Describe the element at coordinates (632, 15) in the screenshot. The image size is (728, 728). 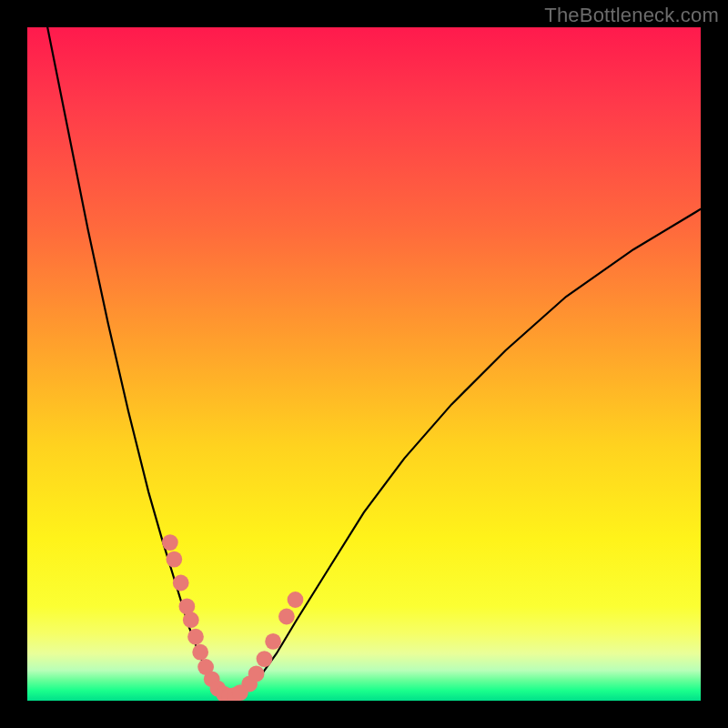
I see `watermark-text: TheBottleneck.com` at that location.